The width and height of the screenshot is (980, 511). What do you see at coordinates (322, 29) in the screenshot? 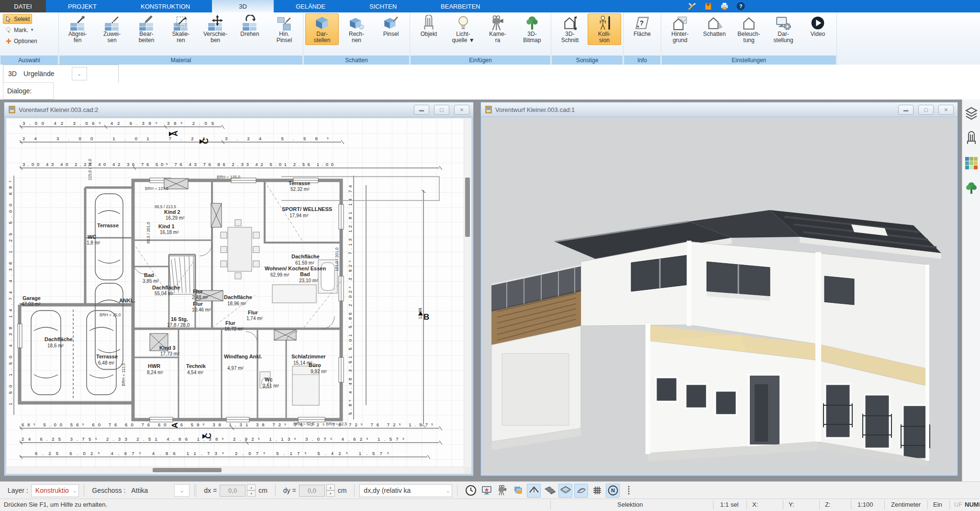
I see `darstellen-button: Dar-stellen` at bounding box center [322, 29].